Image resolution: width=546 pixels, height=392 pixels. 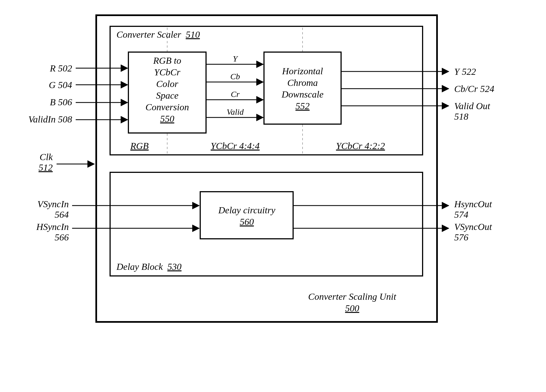 What do you see at coordinates (61, 102) in the screenshot?
I see `label-b: B 506` at bounding box center [61, 102].